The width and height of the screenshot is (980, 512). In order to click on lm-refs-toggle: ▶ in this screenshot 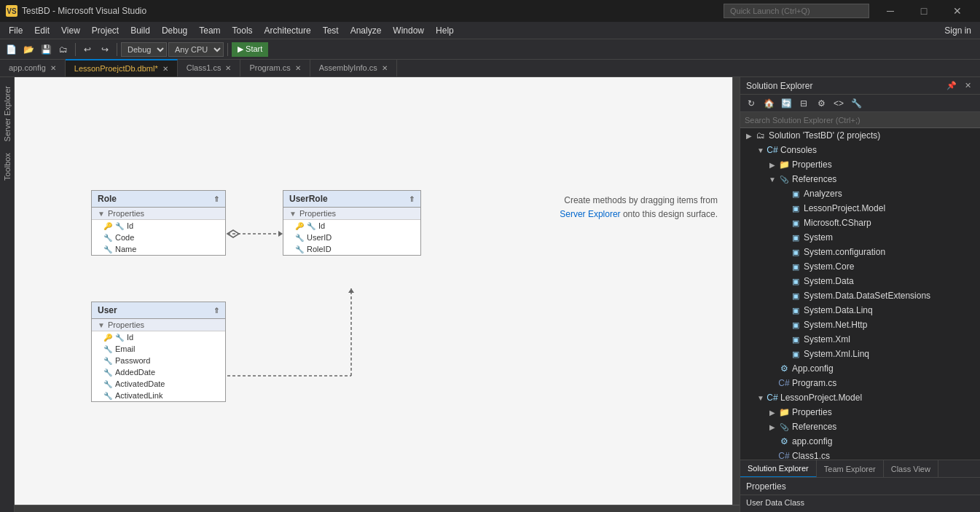, I will do `click(772, 427)`.